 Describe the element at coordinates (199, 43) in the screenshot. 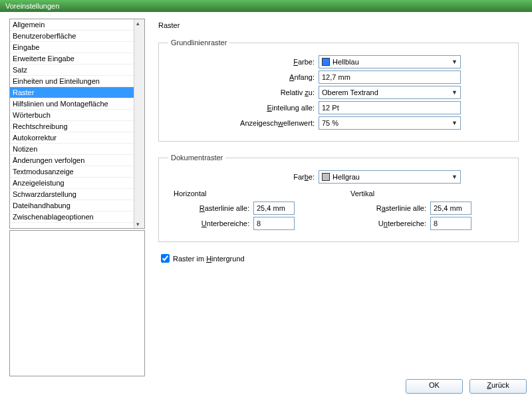

I see `baseline-legend: Grundlinienraster` at that location.